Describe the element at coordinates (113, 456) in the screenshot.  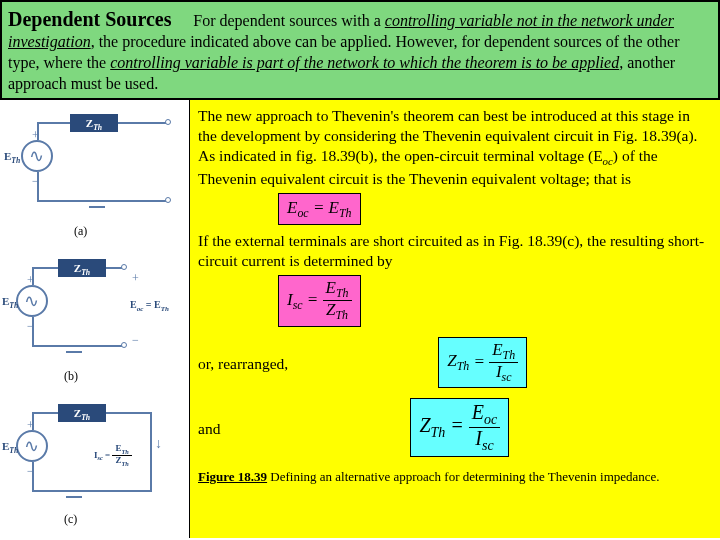
I see `isc-label: Isc = EThZTh` at that location.